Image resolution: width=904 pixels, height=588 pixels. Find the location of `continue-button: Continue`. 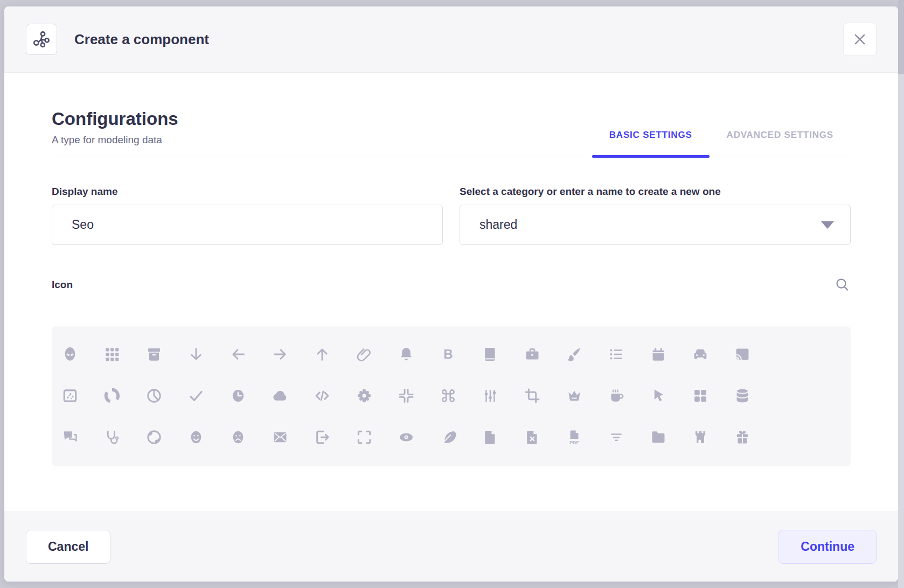

continue-button: Continue is located at coordinates (827, 547).